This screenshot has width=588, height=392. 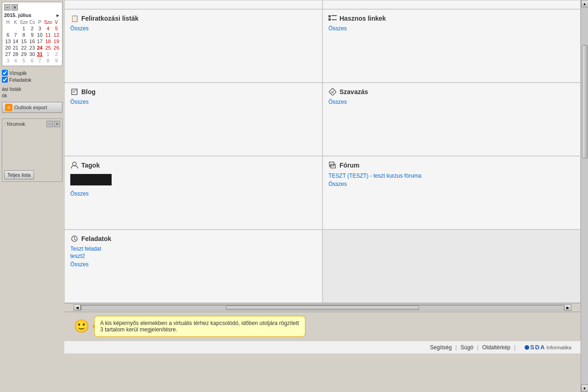 What do you see at coordinates (32, 107) in the screenshot?
I see `outlook-export-button: O Outlook export` at bounding box center [32, 107].